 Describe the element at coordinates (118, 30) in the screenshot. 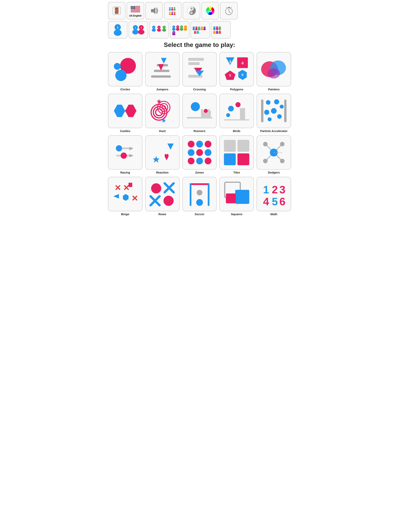

I see `player-1-button: 1` at that location.